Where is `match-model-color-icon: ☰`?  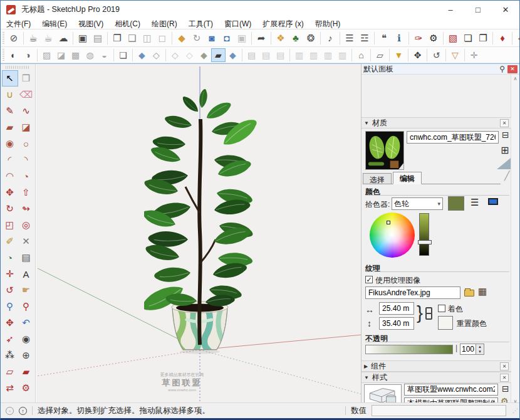 match-model-color-icon: ☰ is located at coordinates (475, 202).